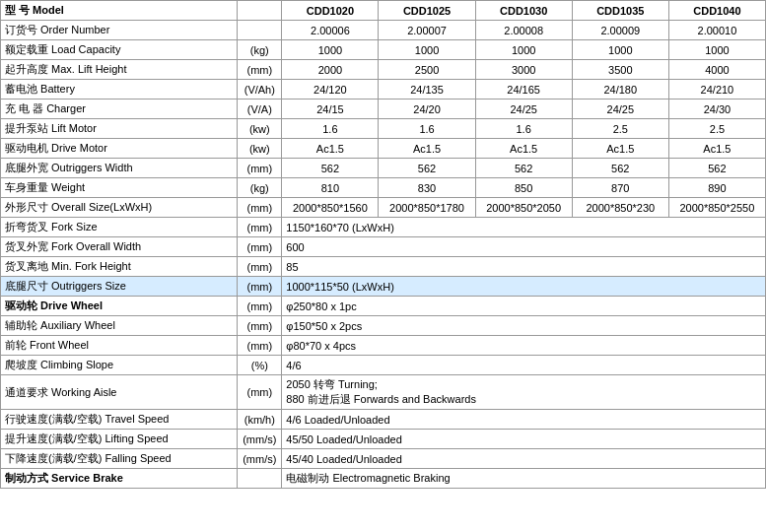 The image size is (766, 532). Describe the element at coordinates (119, 31) in the screenshot. I see `row-label: 订货号 Order Number` at that location.